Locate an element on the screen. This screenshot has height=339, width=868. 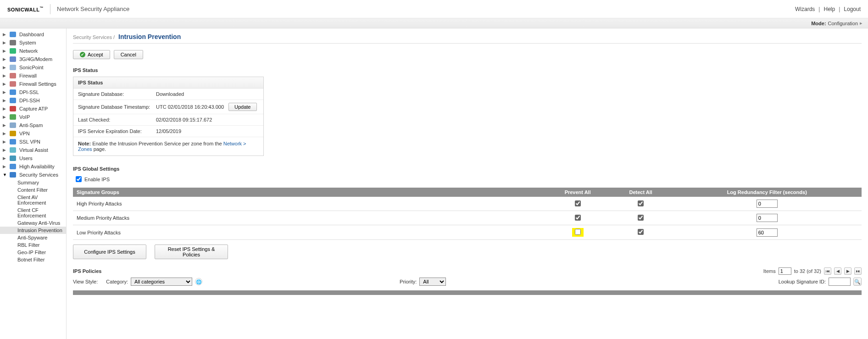
sidebar-subitem: Client AV Enforcement is located at coordinates (33, 200).